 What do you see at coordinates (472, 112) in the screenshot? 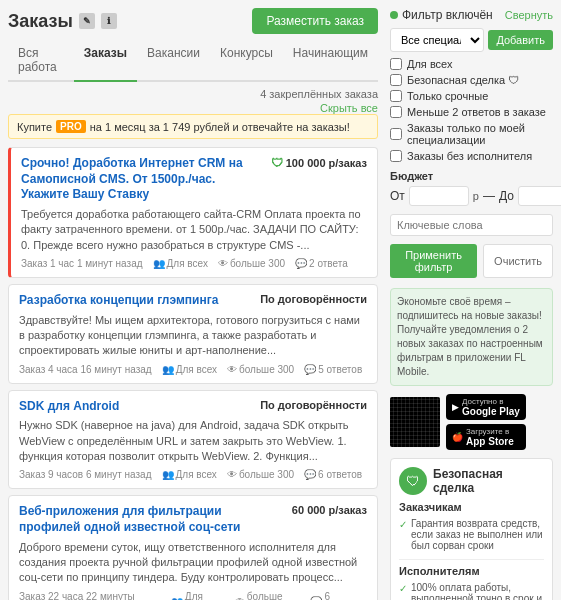
I see `checkbox-less-answers: Меньше 2 ответов в заказе` at bounding box center [472, 112].